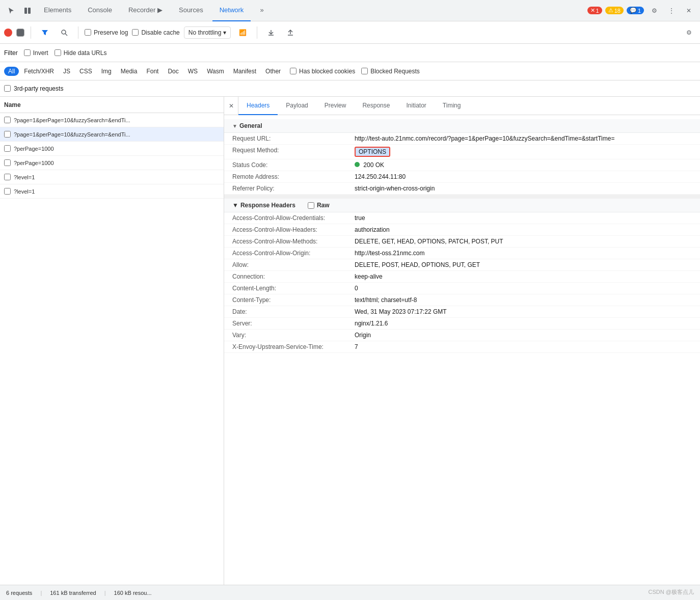 This screenshot has height=600, width=700. Describe the element at coordinates (462, 177) in the screenshot. I see `remote-address-row: Remote Address: 124.250.244.11:80` at that location.